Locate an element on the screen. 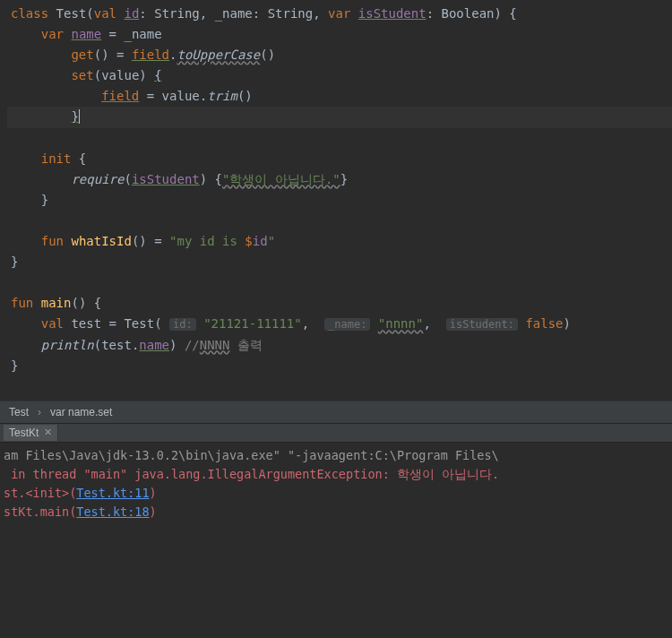 This screenshot has height=638, width=672. kw-init: init is located at coordinates (56, 159).